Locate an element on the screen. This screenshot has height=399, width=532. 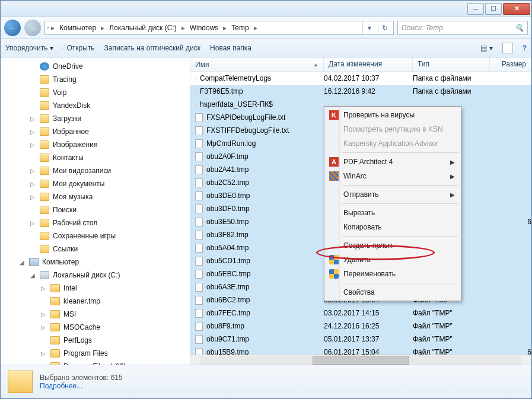
tree-node: ◢Локальный диск (C:) is located at coordinates (103, 275).